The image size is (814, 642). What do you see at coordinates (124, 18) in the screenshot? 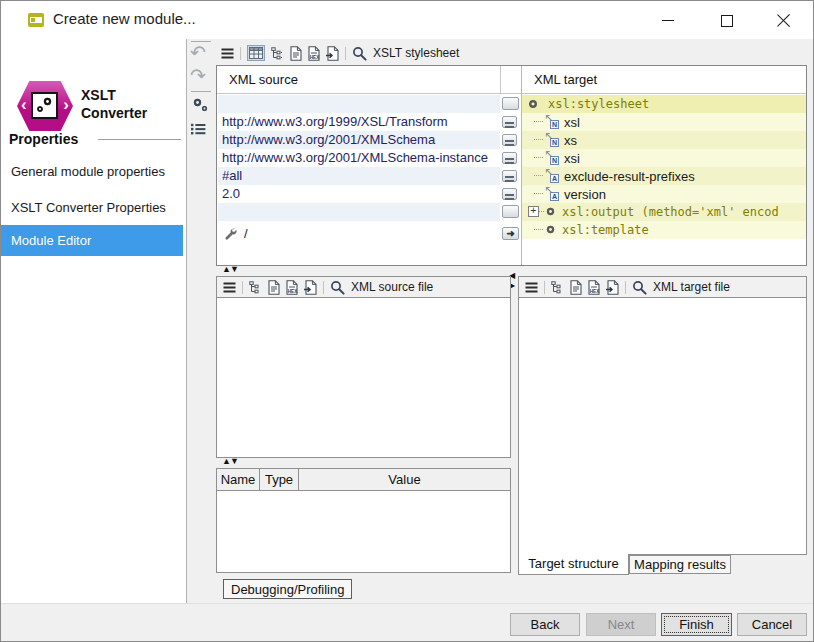
I see `window-title: Create new module...` at bounding box center [124, 18].